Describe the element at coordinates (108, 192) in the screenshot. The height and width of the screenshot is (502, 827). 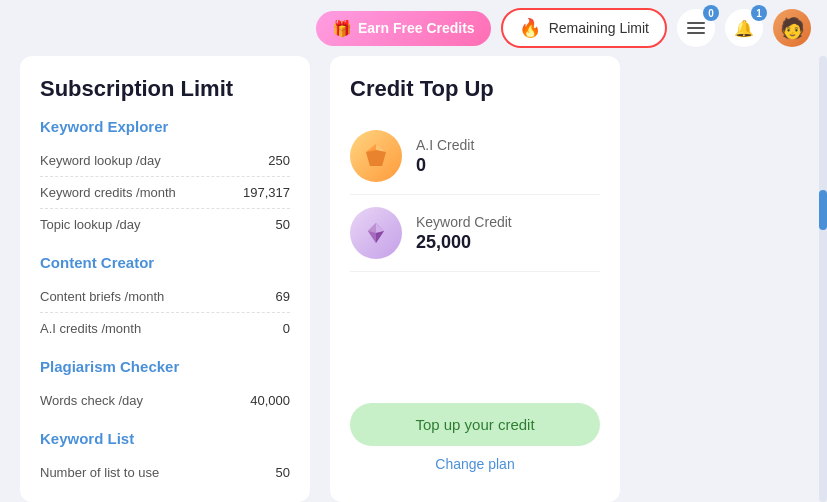
I see `row-label: Keyword credits /month` at that location.